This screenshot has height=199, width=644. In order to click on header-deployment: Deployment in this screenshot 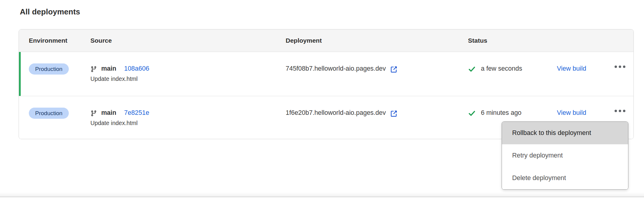, I will do `click(377, 41)`.